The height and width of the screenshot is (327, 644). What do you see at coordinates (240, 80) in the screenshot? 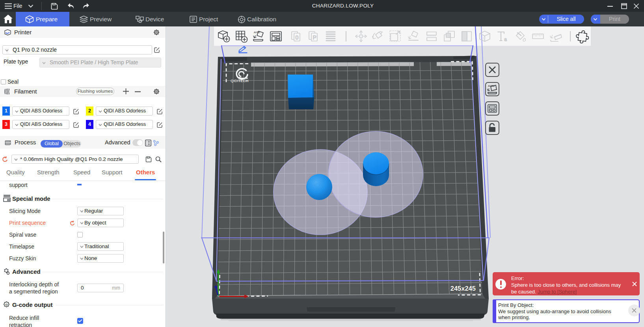
I see `svg-text: QIDITECH` at bounding box center [240, 80].